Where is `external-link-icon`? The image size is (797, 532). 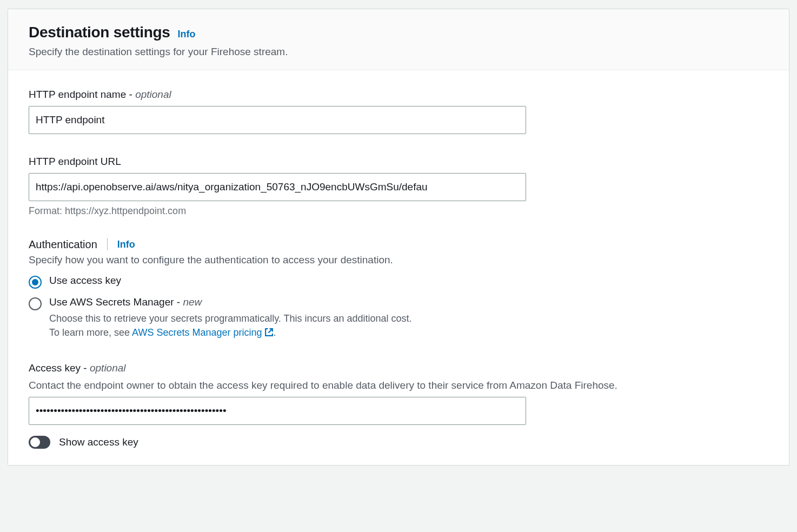
external-link-icon is located at coordinates (269, 334).